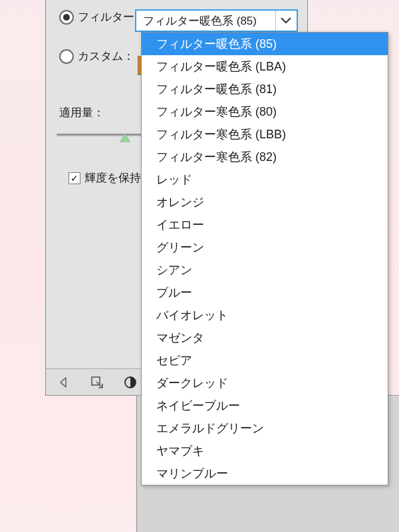 This screenshot has height=532, width=399. I want to click on density-label: 適用量：, so click(82, 113).